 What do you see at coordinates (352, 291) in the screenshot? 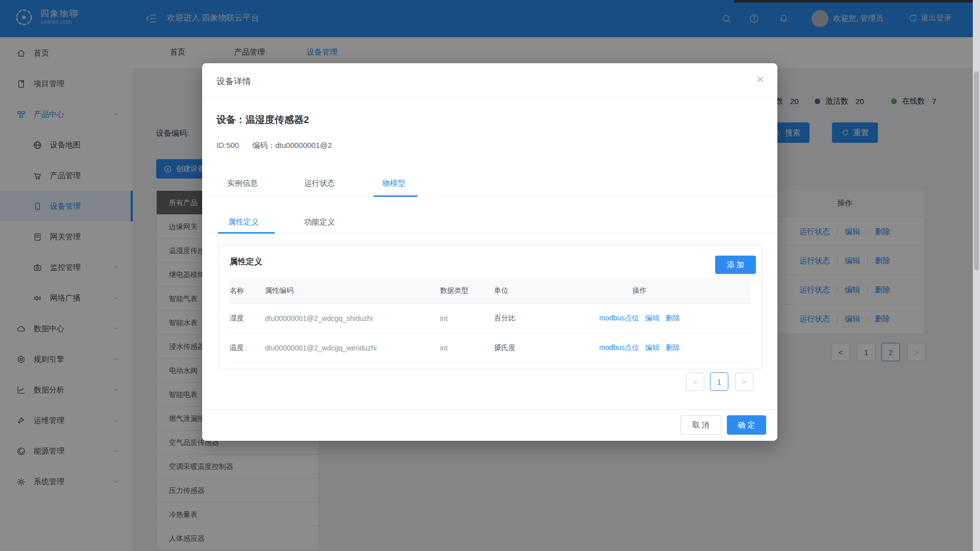
I see `col-header-code: 属性编码` at bounding box center [352, 291].